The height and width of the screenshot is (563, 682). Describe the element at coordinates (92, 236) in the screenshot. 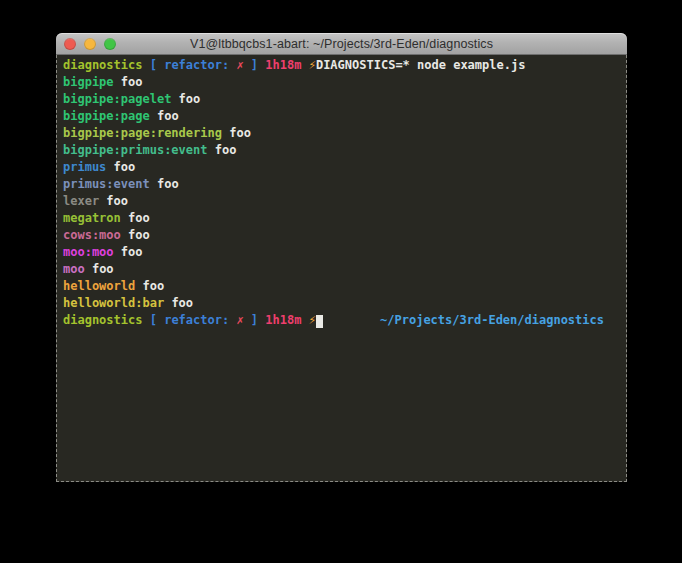

I see `log-namespace: cows:moo` at that location.